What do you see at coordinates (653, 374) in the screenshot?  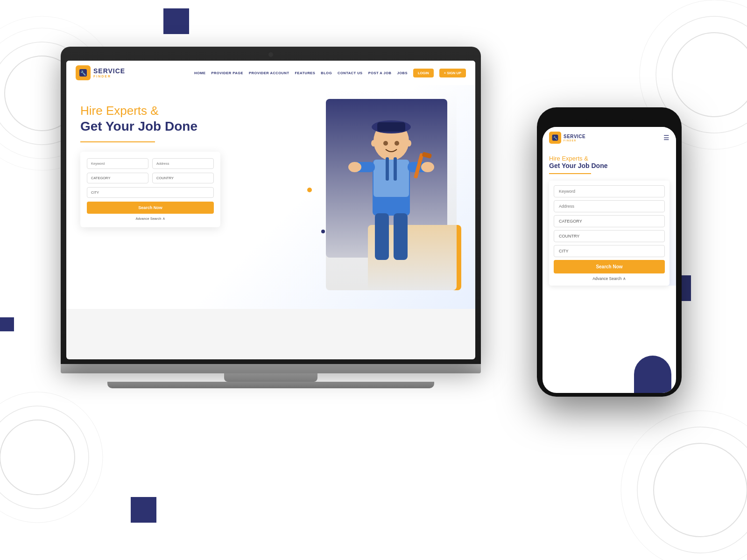 I see `phone-worker-peek` at bounding box center [653, 374].